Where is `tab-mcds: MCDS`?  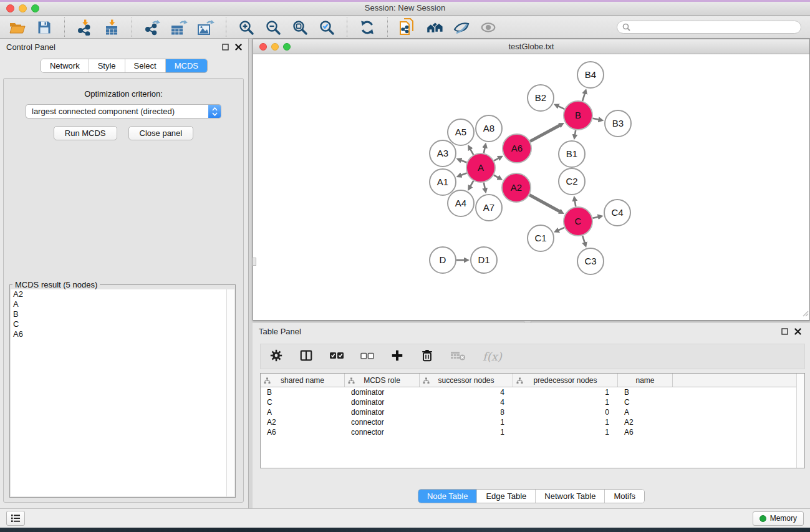
tab-mcds: MCDS is located at coordinates (186, 66).